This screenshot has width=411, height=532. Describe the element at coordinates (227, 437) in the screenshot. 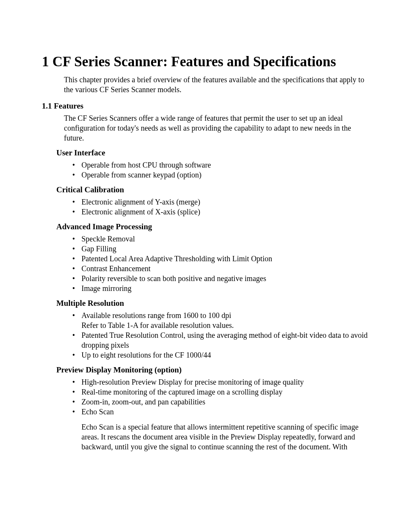

I see `echo-scan-paragraph: Echo Scan is a special feature that allo…` at that location.